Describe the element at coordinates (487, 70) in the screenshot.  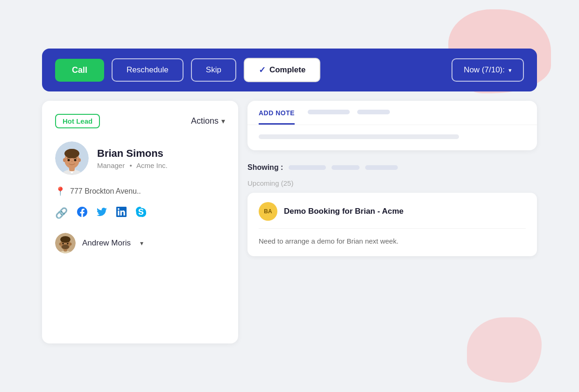
I see `now-button: Now (7/10): ▾` at that location.